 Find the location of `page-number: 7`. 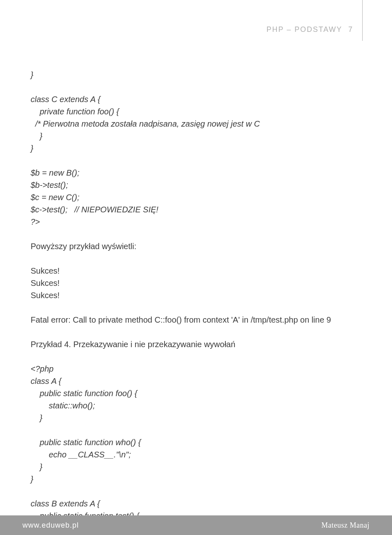

page-number: 7 is located at coordinates (351, 29).